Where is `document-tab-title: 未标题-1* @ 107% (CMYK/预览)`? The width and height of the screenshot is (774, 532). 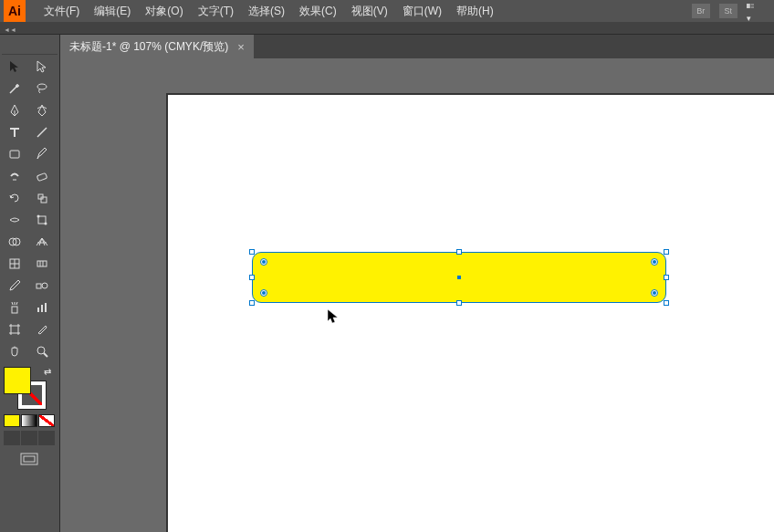 document-tab-title: 未标题-1* @ 107% (CMYK/预览) is located at coordinates (149, 47).